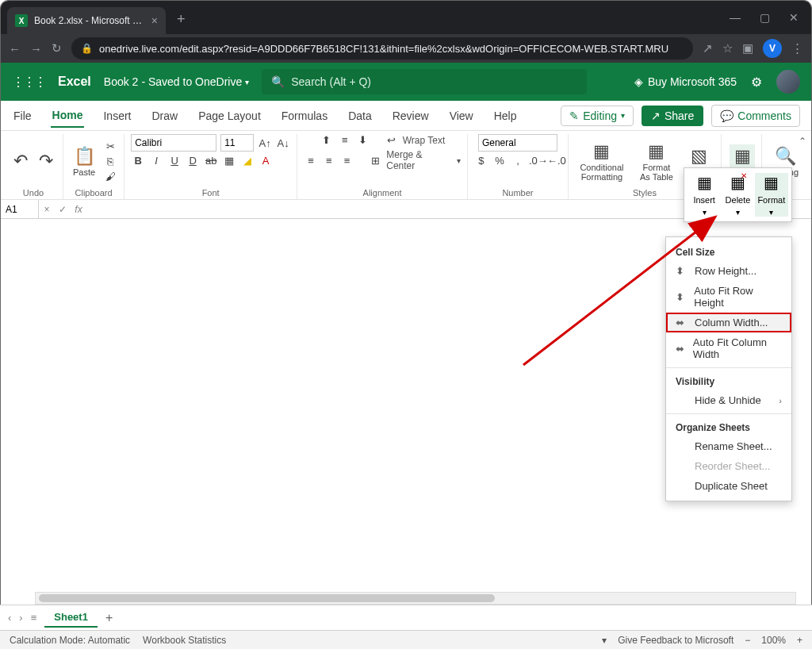  What do you see at coordinates (462, 116) in the screenshot?
I see `tab-view: View` at bounding box center [462, 116].